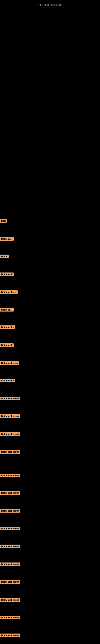  Describe the element at coordinates (10, 547) in the screenshot. I see `badge-row-19: Bottleneck result` at that location.